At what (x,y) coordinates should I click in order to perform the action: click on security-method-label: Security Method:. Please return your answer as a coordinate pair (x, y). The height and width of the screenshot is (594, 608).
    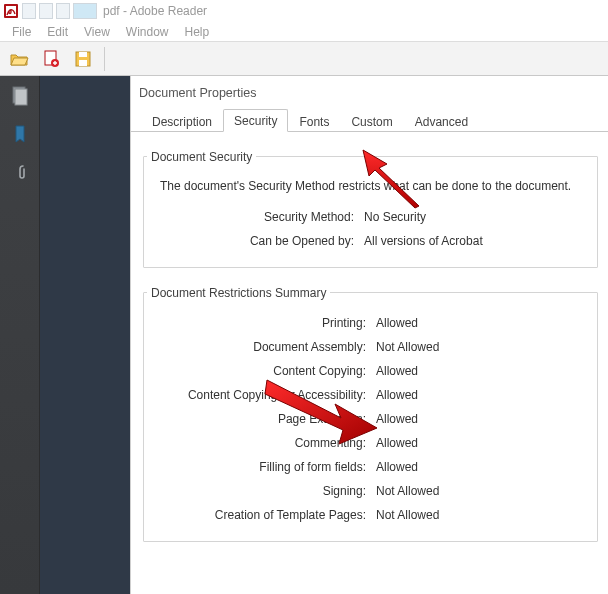
    Looking at the image, I should click on (259, 217).